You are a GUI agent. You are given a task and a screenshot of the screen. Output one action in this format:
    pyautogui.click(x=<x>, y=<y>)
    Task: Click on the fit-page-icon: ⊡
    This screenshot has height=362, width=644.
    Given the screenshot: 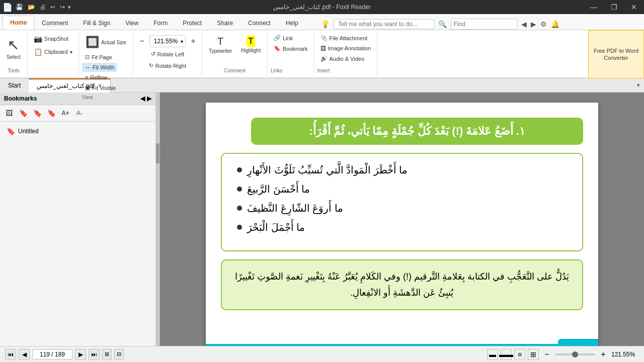 What is the action you would take?
    pyautogui.click(x=88, y=57)
    